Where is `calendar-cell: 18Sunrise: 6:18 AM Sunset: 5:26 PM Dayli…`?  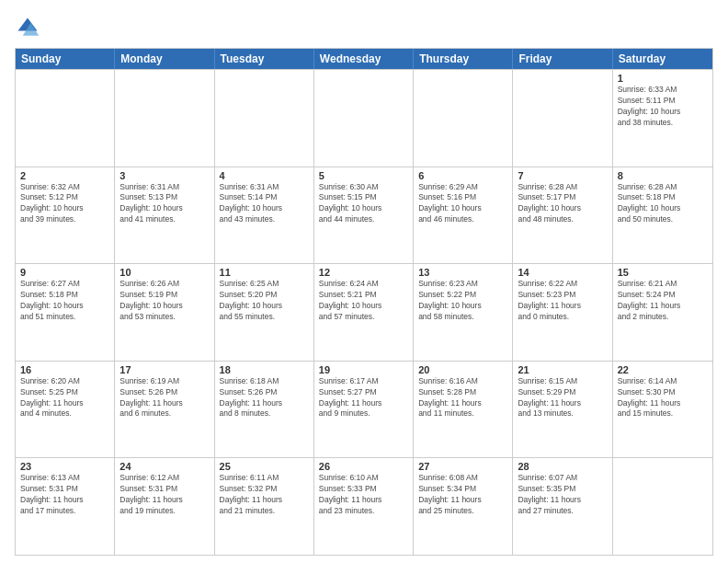 calendar-cell: 18Sunrise: 6:18 AM Sunset: 5:26 PM Dayli… is located at coordinates (265, 410).